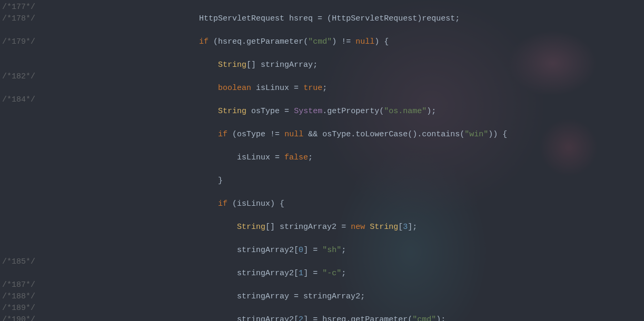  What do you see at coordinates (24, 160) in the screenshot?
I see `line-number-gutter: /*177*/ /*178*/ /*179*/ /*182*/ /*184*/ …` at bounding box center [24, 160].